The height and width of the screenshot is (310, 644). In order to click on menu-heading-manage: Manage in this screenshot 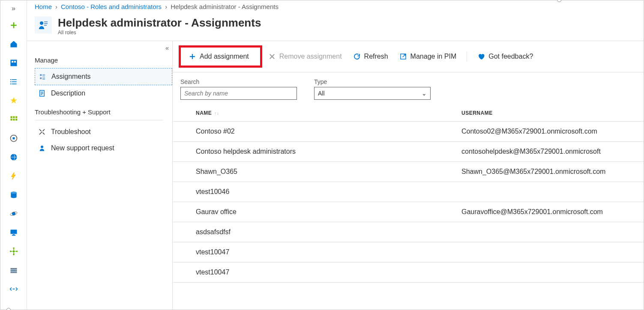, I will do `click(104, 60)`.